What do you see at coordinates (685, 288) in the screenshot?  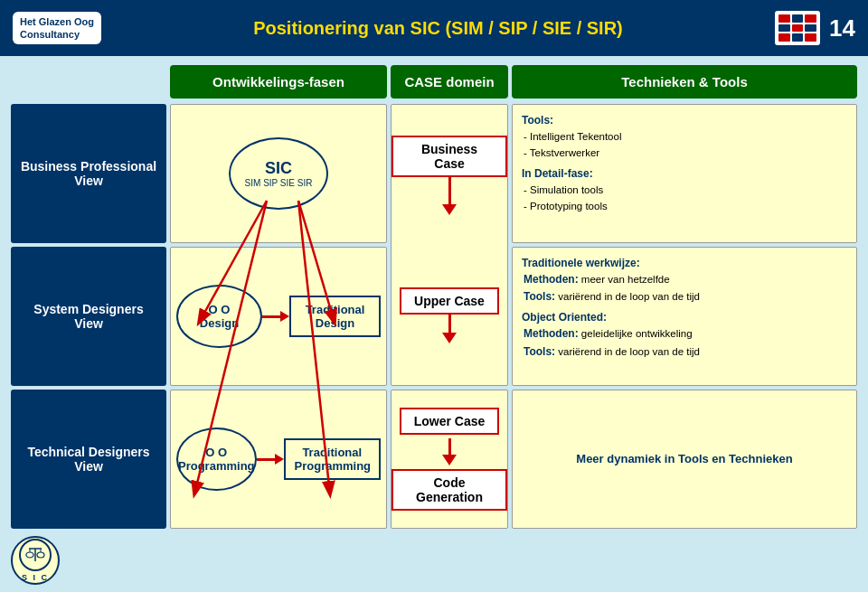 I see `trad-methods-detail: Methoden: meer van hetzelfde Tools: vari…` at bounding box center [685, 288].